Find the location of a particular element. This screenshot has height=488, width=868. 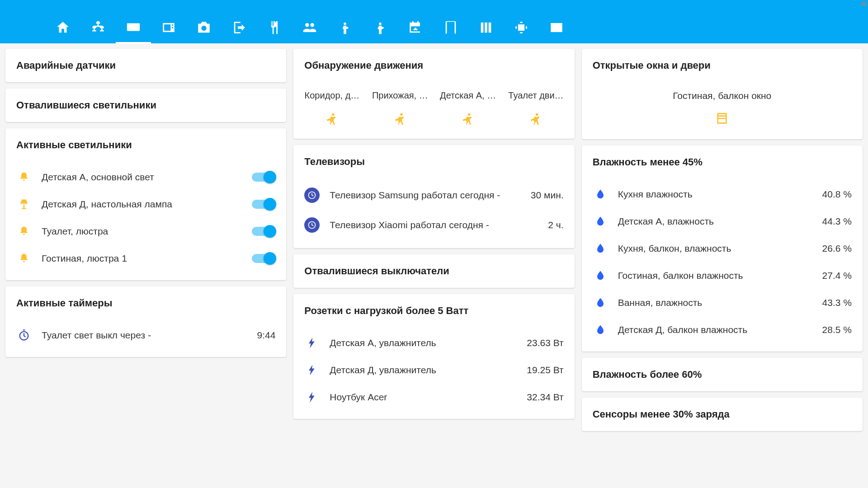

card-lost-lights: Отвалившиеся светильники is located at coordinates (146, 105).